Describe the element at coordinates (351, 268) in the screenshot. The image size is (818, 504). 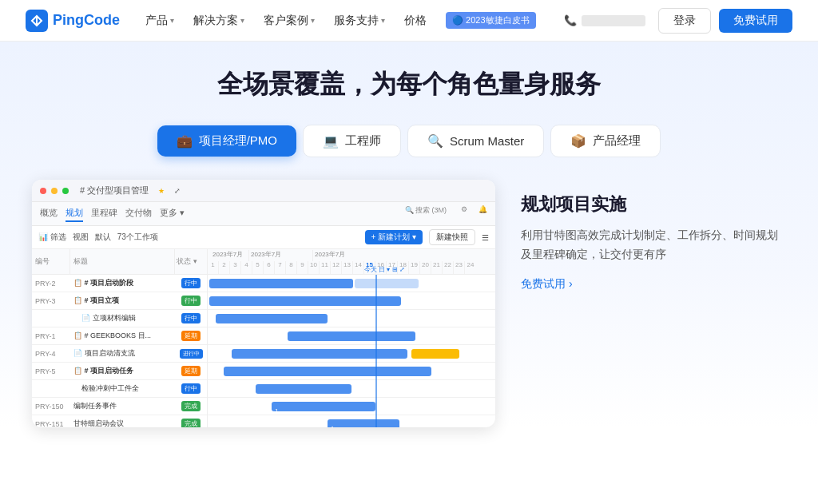
I see `day-numbers: 1 2 3 4 5 6 7 8 9 10 11` at that location.